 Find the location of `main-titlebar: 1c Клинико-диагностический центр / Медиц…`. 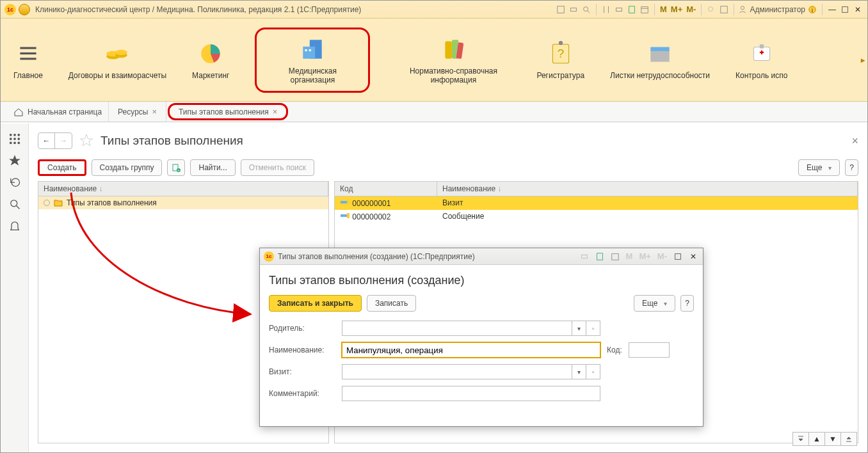

main-titlebar: 1c Клинико-диагностический центр / Медиц… is located at coordinates (434, 10).